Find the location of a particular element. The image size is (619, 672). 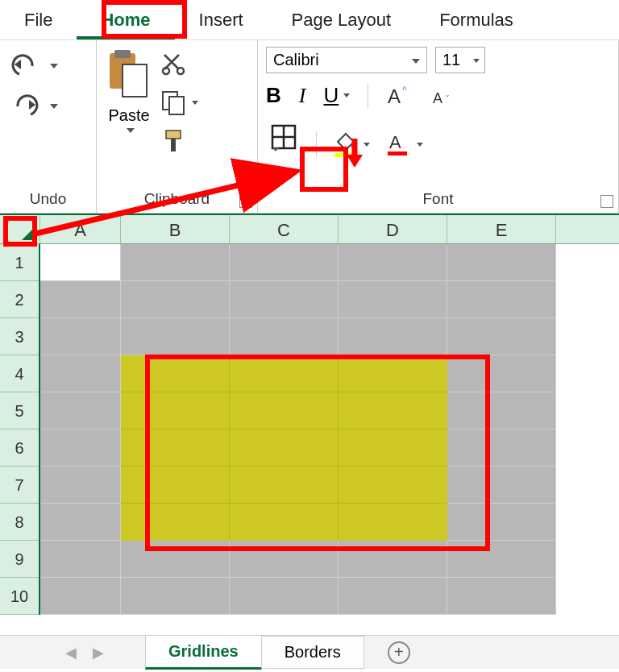

copy-button is located at coordinates (179, 102).